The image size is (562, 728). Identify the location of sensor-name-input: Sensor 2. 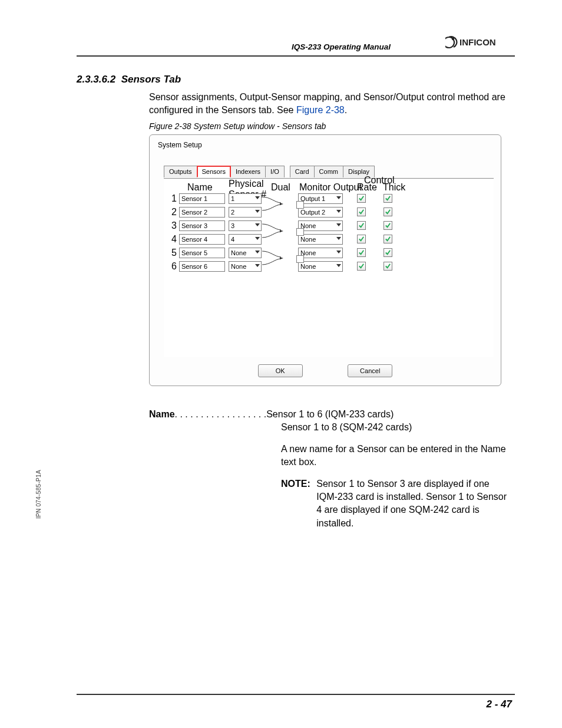
(202, 212).